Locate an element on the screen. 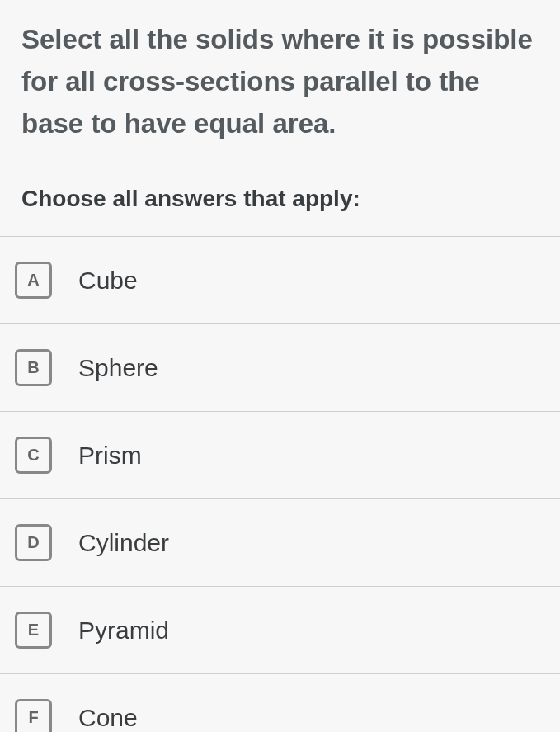 The image size is (560, 732). option-letter-box: D is located at coordinates (33, 543).